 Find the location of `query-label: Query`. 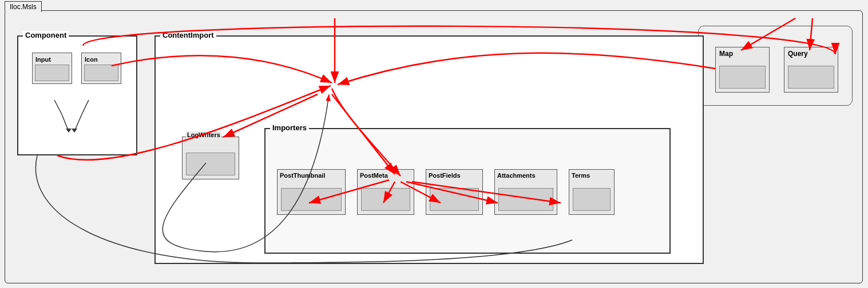

query-label: Query is located at coordinates (798, 54).